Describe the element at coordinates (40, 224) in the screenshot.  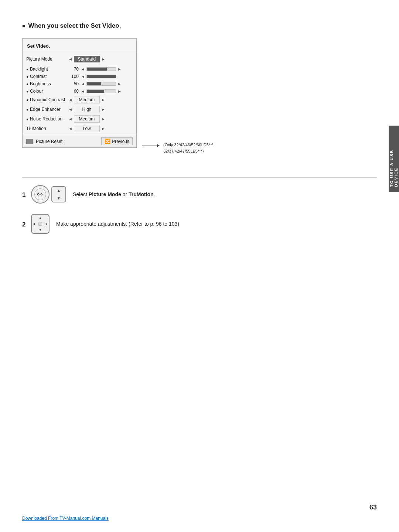
I see `step-2-icons: ▲ ◄ ► ▼` at that location.